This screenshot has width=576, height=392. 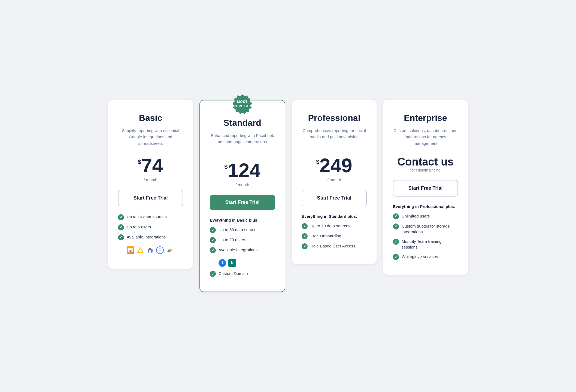 I want to click on cta-button-professional: Start Free Trial, so click(x=334, y=198).